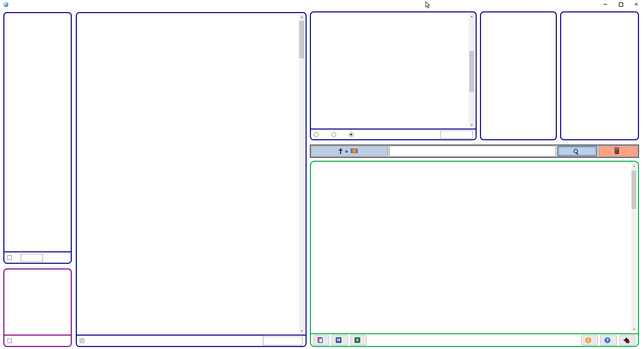 The width and height of the screenshot is (644, 349). Describe the element at coordinates (607, 340) in the screenshot. I see `question-icon` at that location.